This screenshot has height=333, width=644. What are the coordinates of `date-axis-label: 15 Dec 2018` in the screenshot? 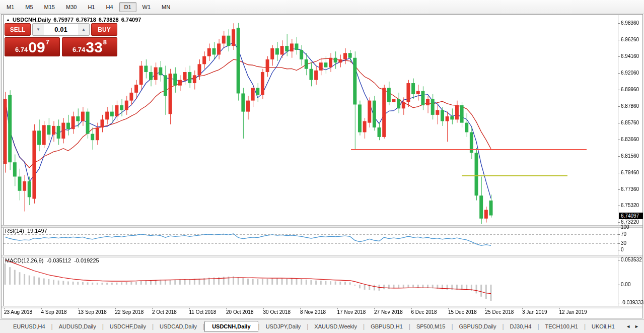 It's located at (462, 312).